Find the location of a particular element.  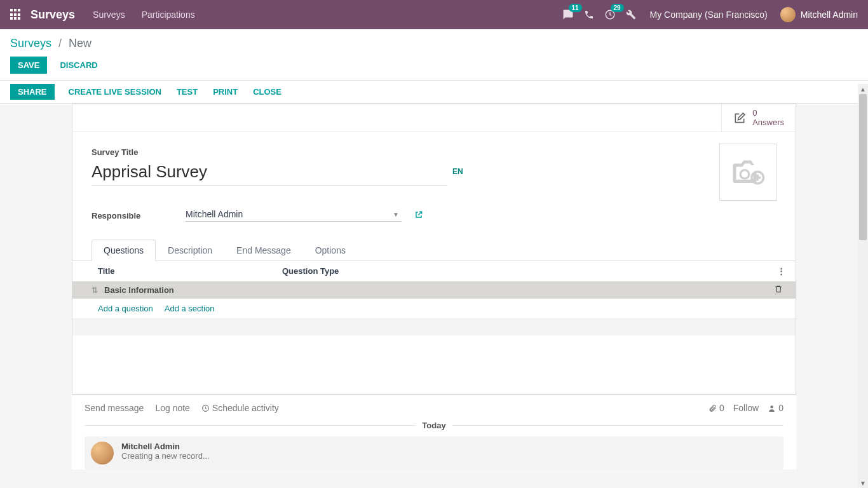

breadcrumb: Surveys / New is located at coordinates (434, 43).